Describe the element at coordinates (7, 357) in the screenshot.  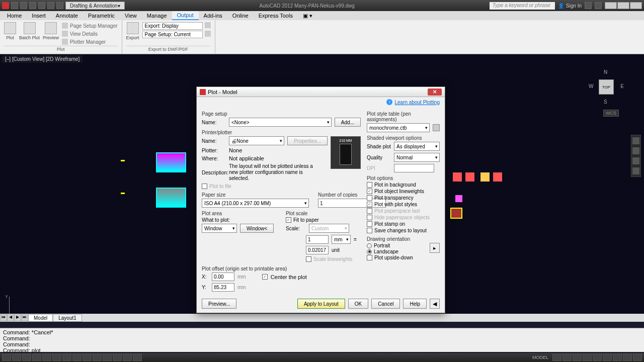
I see `sb-snap-icon` at that location.